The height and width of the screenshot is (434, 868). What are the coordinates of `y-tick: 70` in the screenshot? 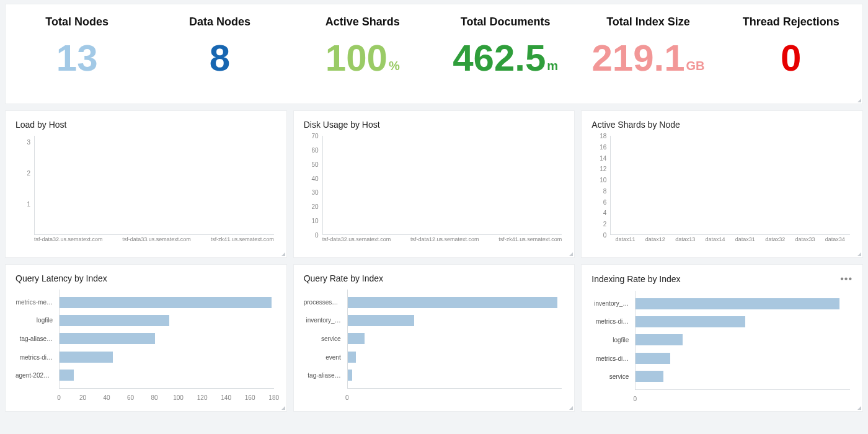 It's located at (315, 136).